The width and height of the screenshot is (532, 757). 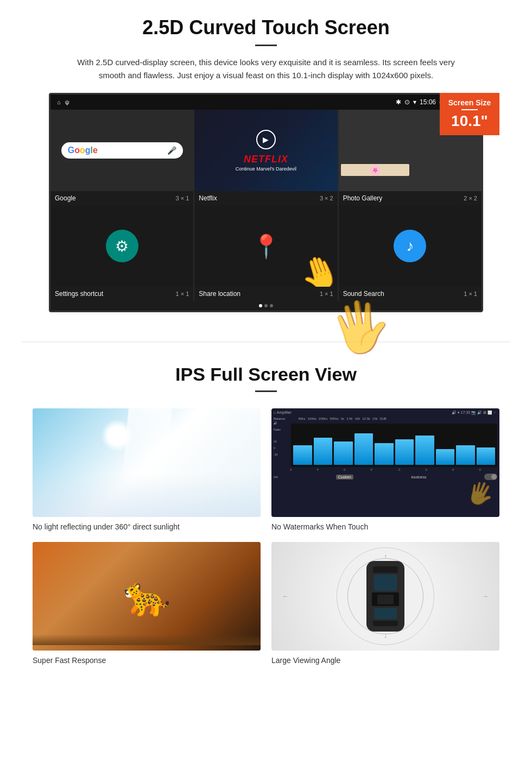 I want to click on section1-title: 2.5D Curved Touch Screen, so click(x=266, y=28).